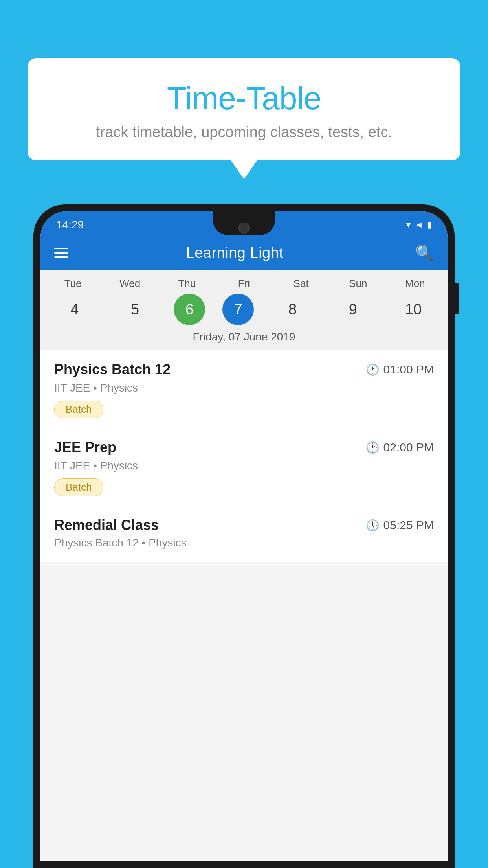  Describe the element at coordinates (135, 309) in the screenshot. I see `day-5: 5` at that location.